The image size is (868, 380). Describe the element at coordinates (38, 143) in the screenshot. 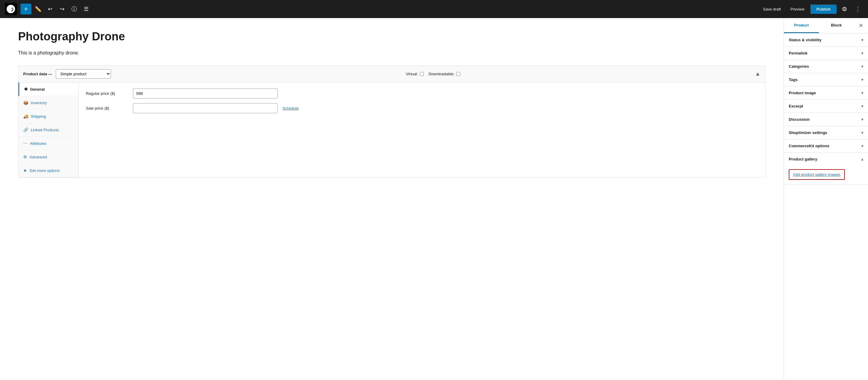

I see `nav-label-attributes: Attributes` at that location.